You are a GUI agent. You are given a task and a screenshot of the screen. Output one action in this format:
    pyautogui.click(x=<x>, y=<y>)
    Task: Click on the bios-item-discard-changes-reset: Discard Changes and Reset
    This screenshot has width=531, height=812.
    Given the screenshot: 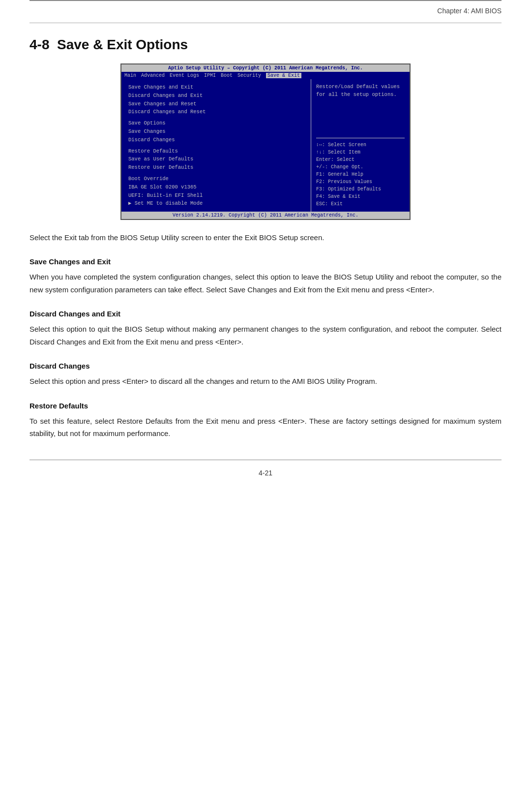 What is the action you would take?
    pyautogui.click(x=216, y=112)
    